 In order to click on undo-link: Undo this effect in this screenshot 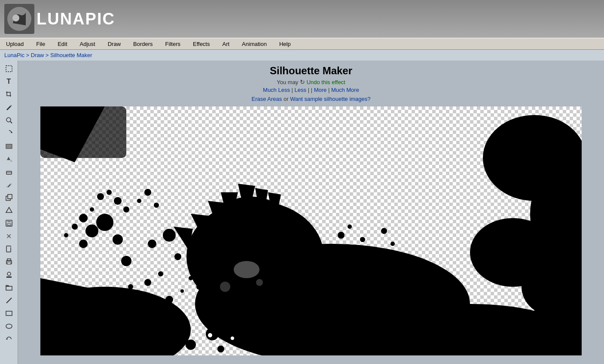, I will do `click(326, 82)`.